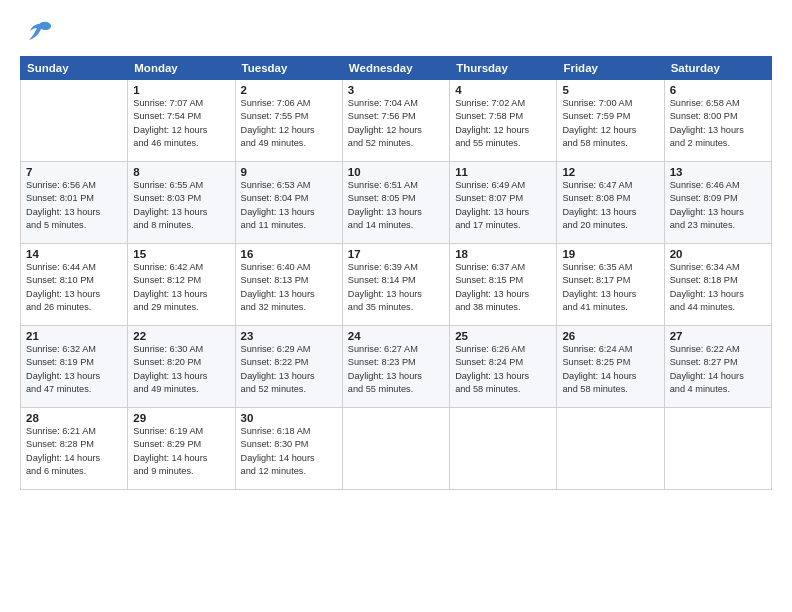 Image resolution: width=792 pixels, height=612 pixels. I want to click on col-header-tuesday: Tuesday, so click(288, 68).